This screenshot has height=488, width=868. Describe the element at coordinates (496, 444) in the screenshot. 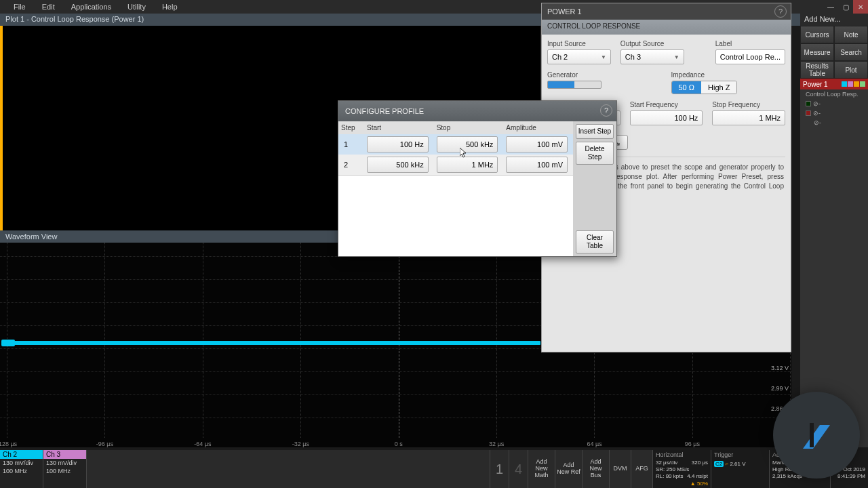

I see `time-tick: 32 µs` at that location.